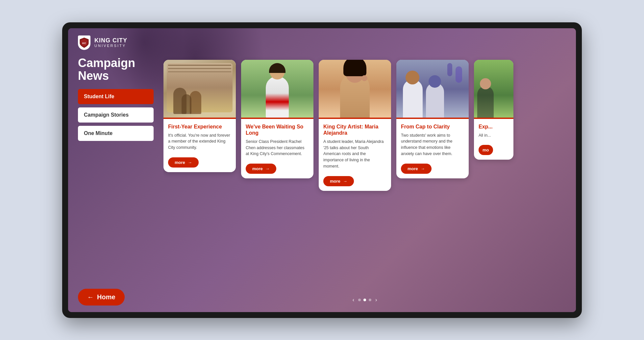 The width and height of the screenshot is (644, 340). Describe the element at coordinates (111, 46) in the screenshot. I see `university-name-2: University` at that location.